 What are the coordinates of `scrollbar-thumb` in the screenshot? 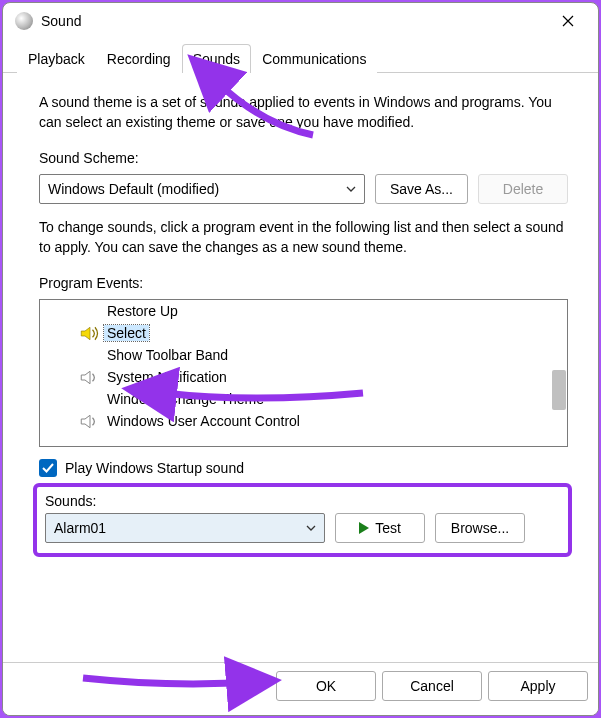 It's located at (559, 390).